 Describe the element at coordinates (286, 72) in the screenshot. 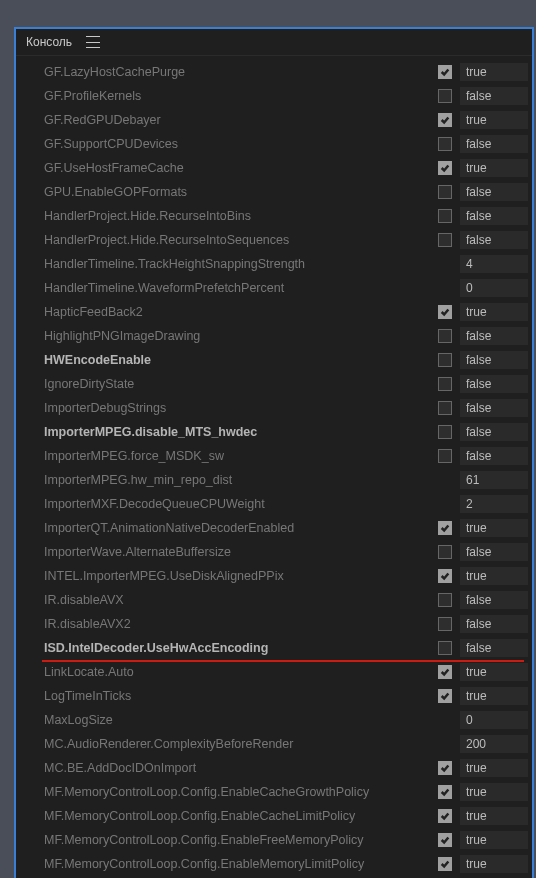

I see `setting-row: GF.LazyHostCachePurgetrue` at that location.